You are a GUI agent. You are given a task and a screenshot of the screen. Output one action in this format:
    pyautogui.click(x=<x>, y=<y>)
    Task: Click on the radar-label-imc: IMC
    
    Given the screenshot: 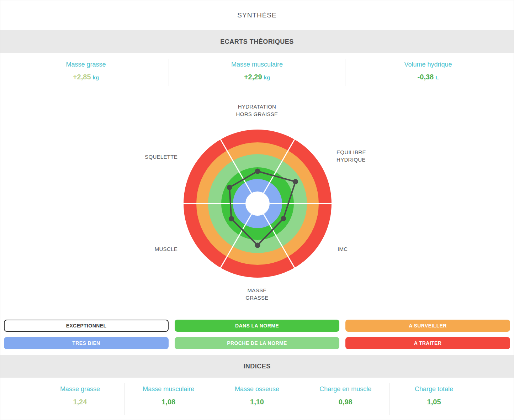 What is the action you would take?
    pyautogui.click(x=343, y=249)
    